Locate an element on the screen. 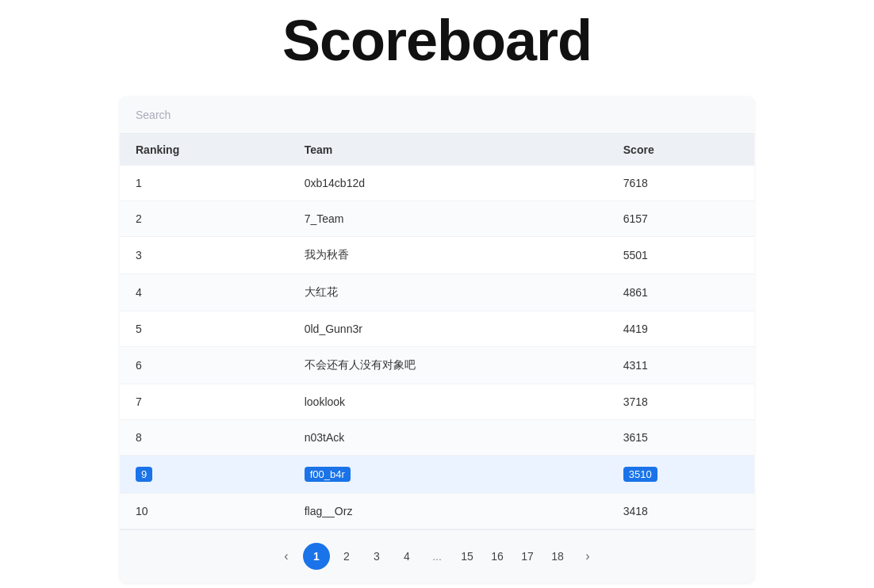 The width and height of the screenshot is (874, 588). search-row is located at coordinates (437, 116).